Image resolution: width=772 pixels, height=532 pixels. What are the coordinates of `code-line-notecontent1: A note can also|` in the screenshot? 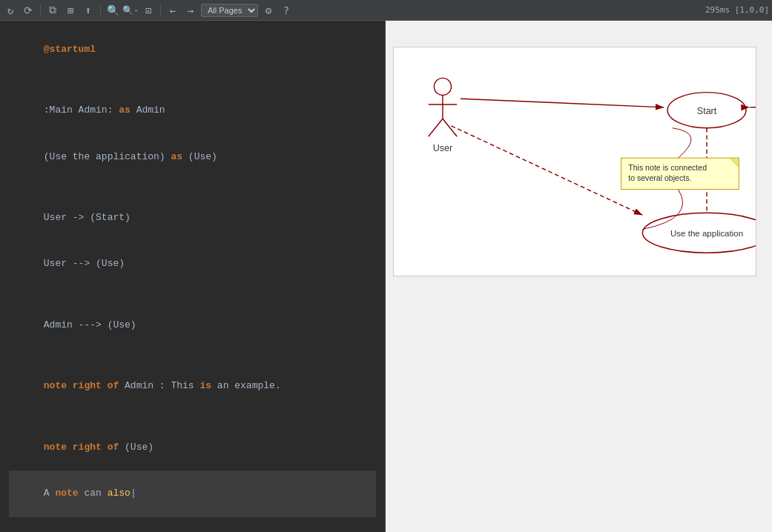 It's located at (193, 493).